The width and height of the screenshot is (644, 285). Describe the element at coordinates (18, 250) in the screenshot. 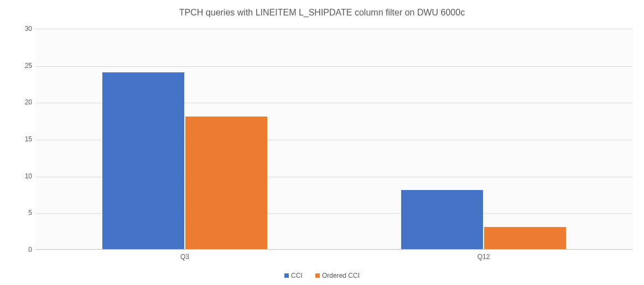

I see `y-tick-label: 0` at that location.